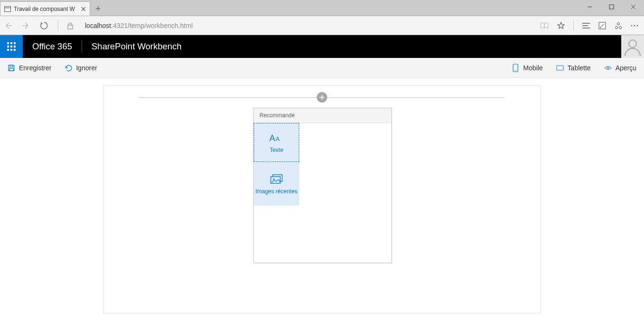  Describe the element at coordinates (322, 8) in the screenshot. I see `browser-tabbar: Travail de composant W` at that location.